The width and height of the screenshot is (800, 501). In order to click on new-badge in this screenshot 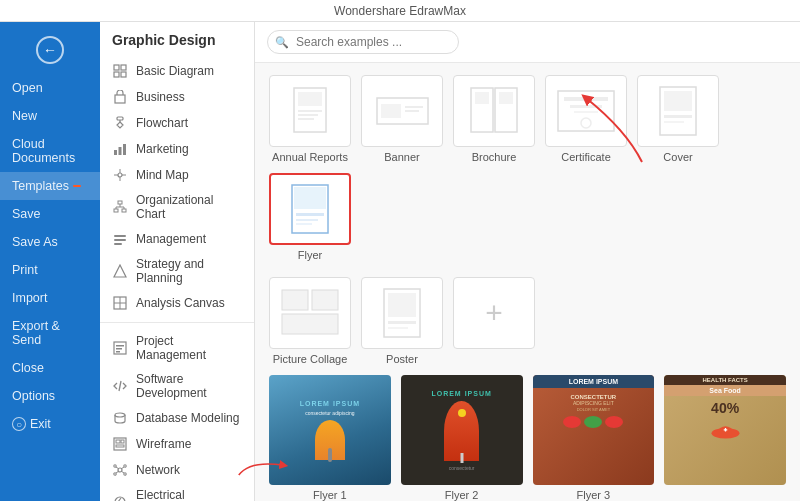, I will do `click(77, 186)`.